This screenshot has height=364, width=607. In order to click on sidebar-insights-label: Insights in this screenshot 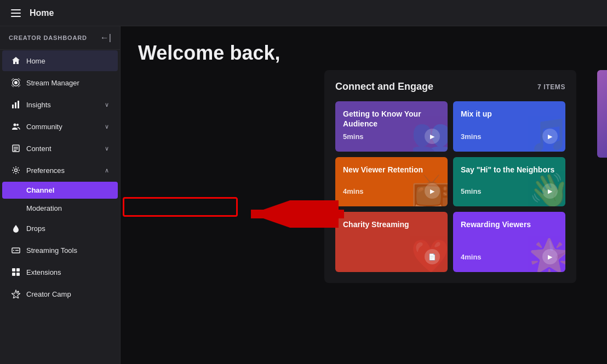, I will do `click(62, 105)`.